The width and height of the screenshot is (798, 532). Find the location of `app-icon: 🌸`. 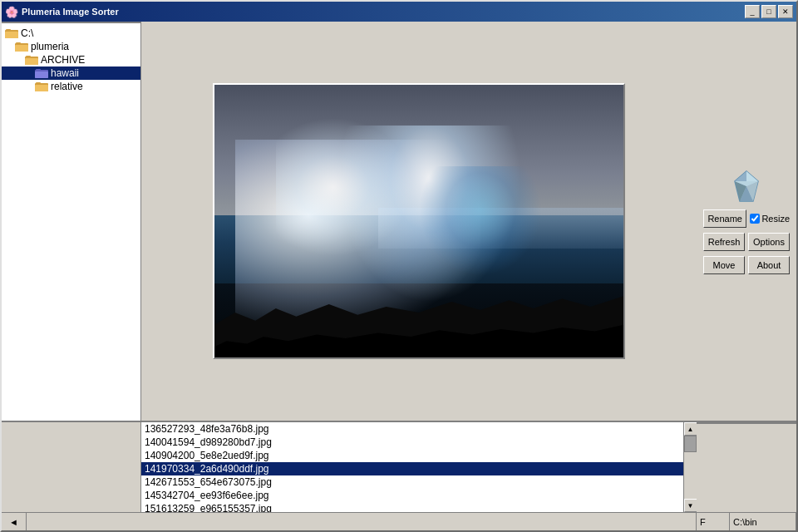

app-icon: 🌸 is located at coordinates (12, 12).